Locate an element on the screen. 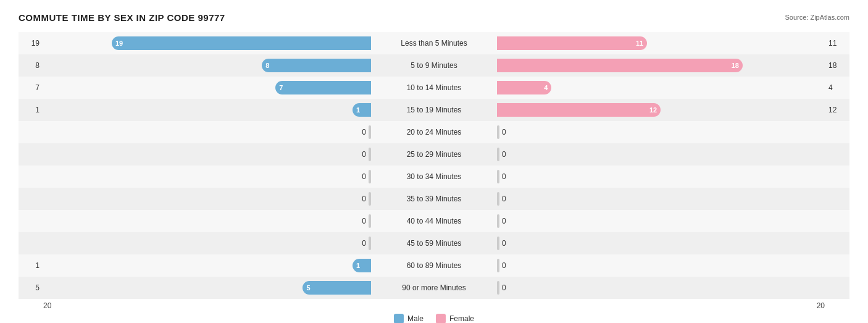 Image resolution: width=868 pixels, height=323 pixels. bar-pair: 1 15 to 19 Minutes 12 is located at coordinates (434, 110).